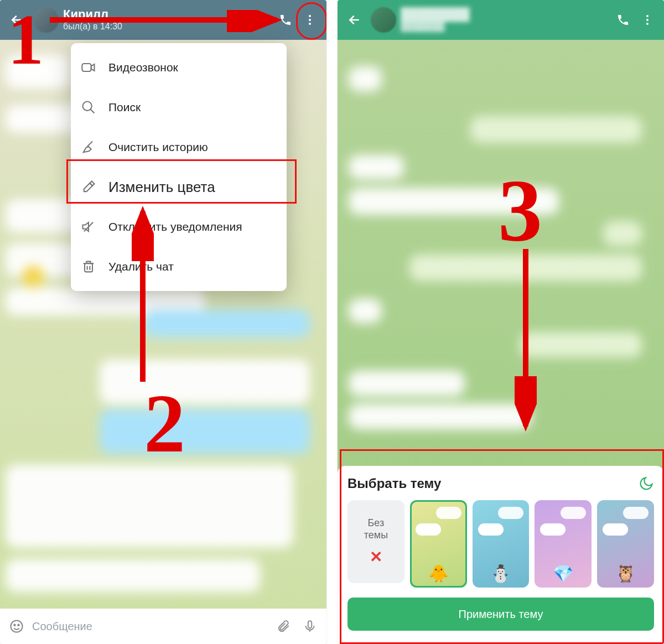 Image resolution: width=664 pixels, height=644 pixels. I want to click on contact-info: ████████ ███████, so click(435, 20).